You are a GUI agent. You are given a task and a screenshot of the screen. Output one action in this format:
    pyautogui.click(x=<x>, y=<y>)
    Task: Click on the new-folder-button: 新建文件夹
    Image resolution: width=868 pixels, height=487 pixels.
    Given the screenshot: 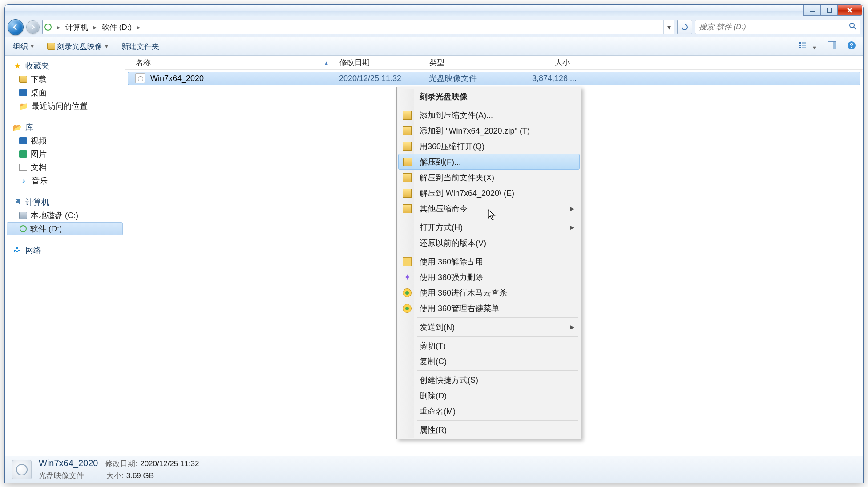 What is the action you would take?
    pyautogui.click(x=141, y=46)
    